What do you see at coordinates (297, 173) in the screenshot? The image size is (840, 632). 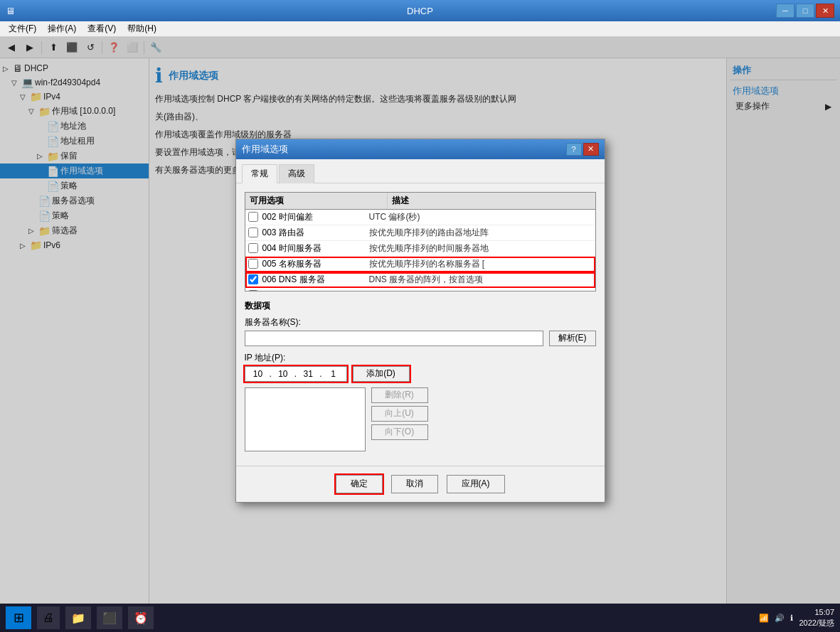 I see `tab-advanced: 高级` at bounding box center [297, 173].